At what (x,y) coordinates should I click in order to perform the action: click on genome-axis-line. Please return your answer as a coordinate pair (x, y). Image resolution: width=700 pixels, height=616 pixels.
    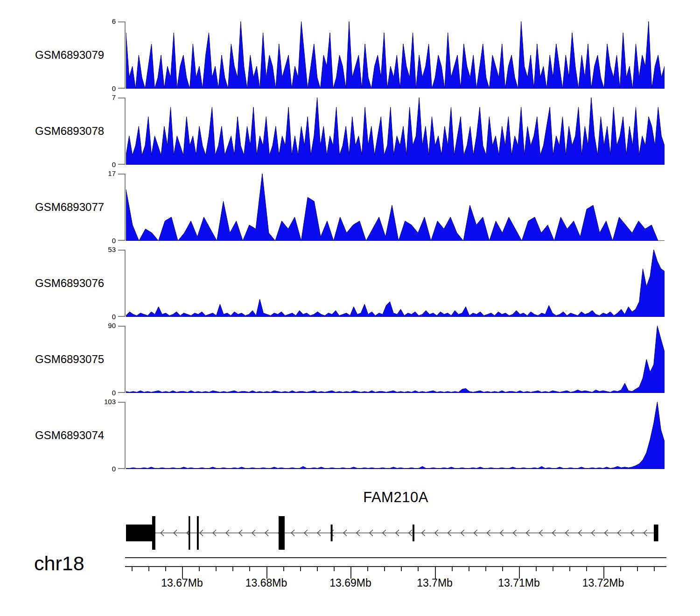
    Looking at the image, I should click on (396, 567).